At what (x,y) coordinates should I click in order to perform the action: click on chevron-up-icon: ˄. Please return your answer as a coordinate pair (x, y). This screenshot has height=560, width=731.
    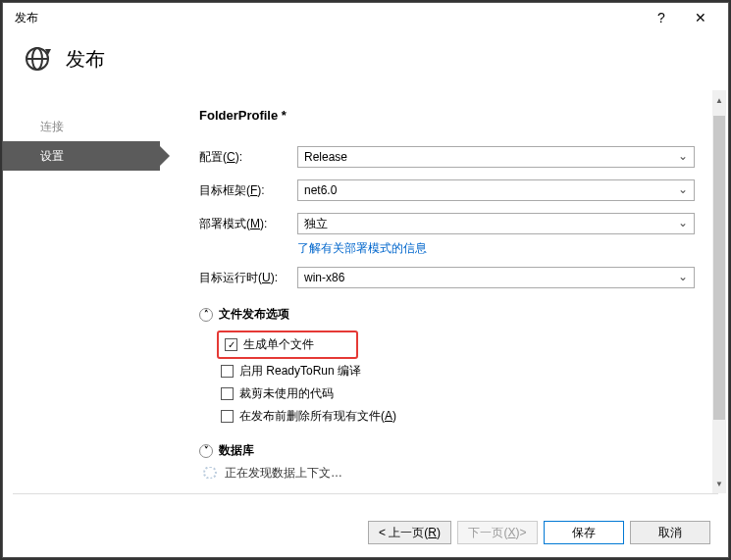
    Looking at the image, I should click on (206, 315).